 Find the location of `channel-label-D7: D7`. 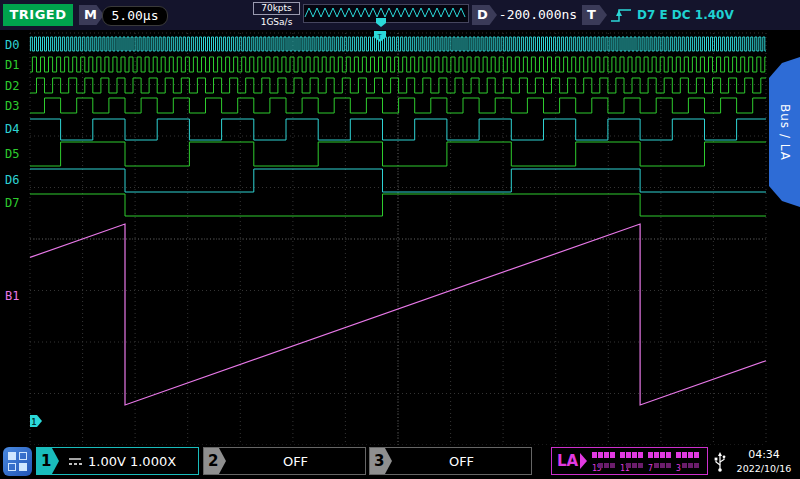

channel-label-D7: D7 is located at coordinates (12, 203).